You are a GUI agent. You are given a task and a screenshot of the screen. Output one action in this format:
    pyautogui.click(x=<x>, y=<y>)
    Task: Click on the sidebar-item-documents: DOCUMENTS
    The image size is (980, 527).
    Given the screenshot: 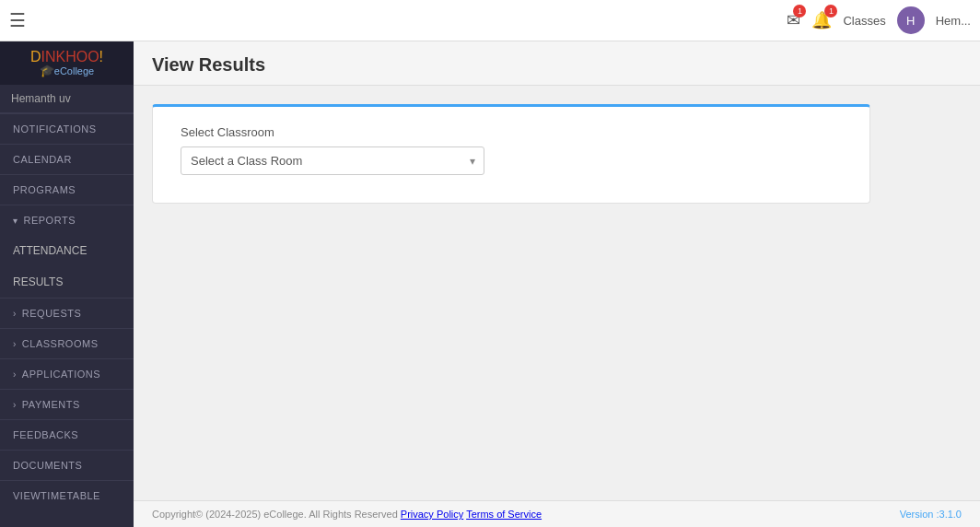 What is the action you would take?
    pyautogui.click(x=66, y=465)
    